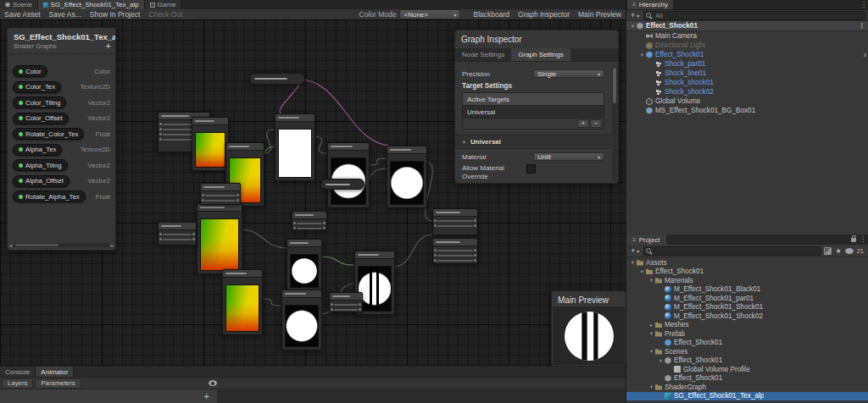 This screenshot has width=868, height=403. I want to click on property-pill: Color, so click(31, 71).